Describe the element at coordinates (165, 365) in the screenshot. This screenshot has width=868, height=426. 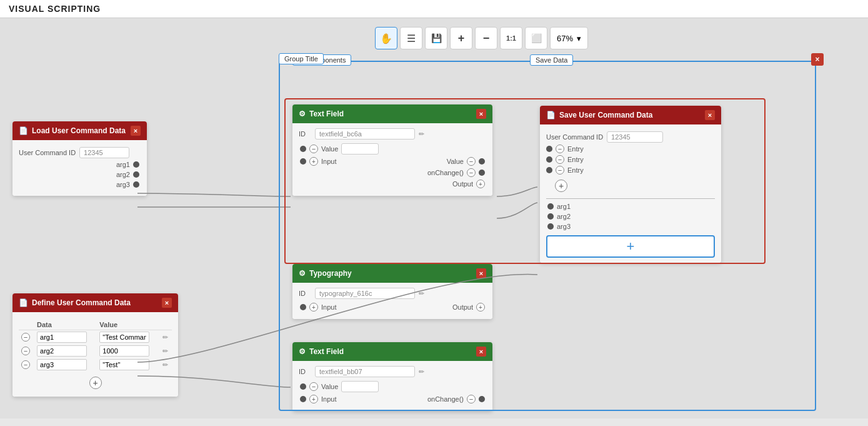
I see `define-row3-edit: ✏` at that location.